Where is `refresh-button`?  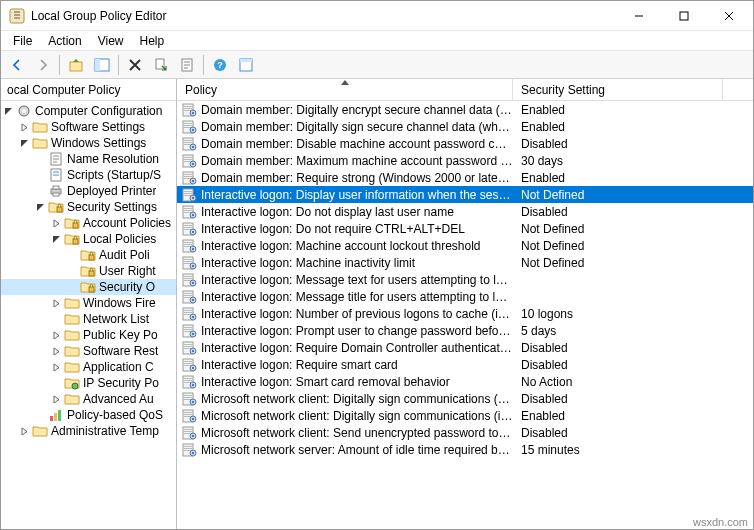 refresh-button is located at coordinates (246, 65).